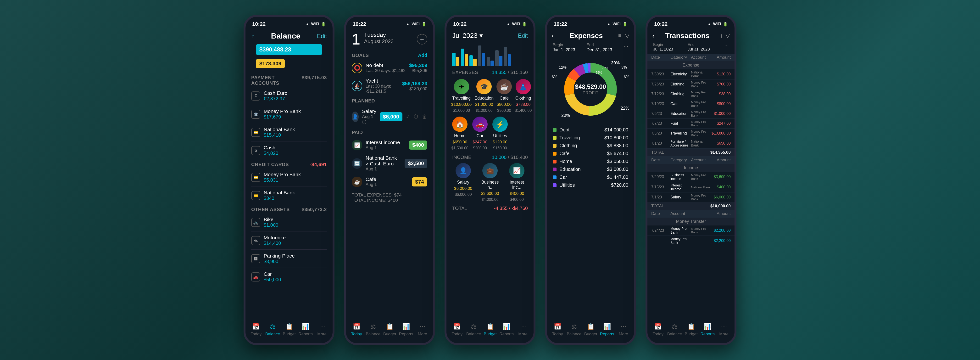 This screenshot has width=980, height=360. I want to click on cat-cafe: ☕ Cafe $800.00 $900.00, so click(504, 96).